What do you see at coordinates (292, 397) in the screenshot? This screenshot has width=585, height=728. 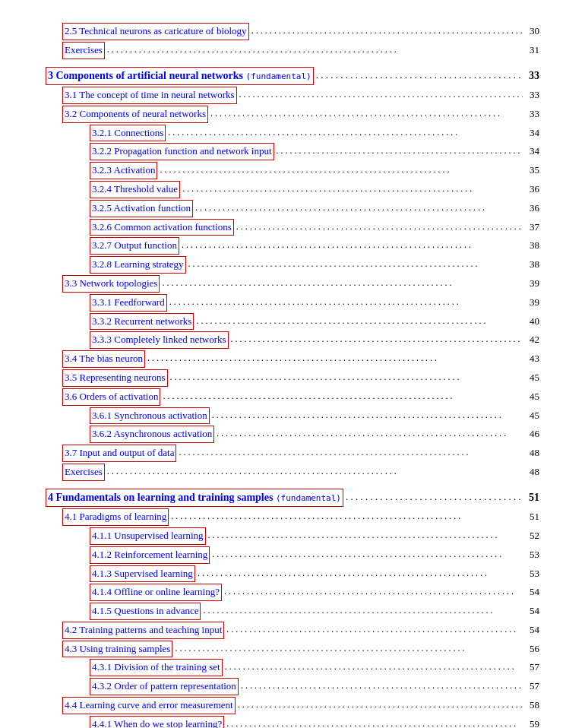 I see `toc-entry: 3.6 Orders of activation . . . . . . . .…` at bounding box center [292, 397].